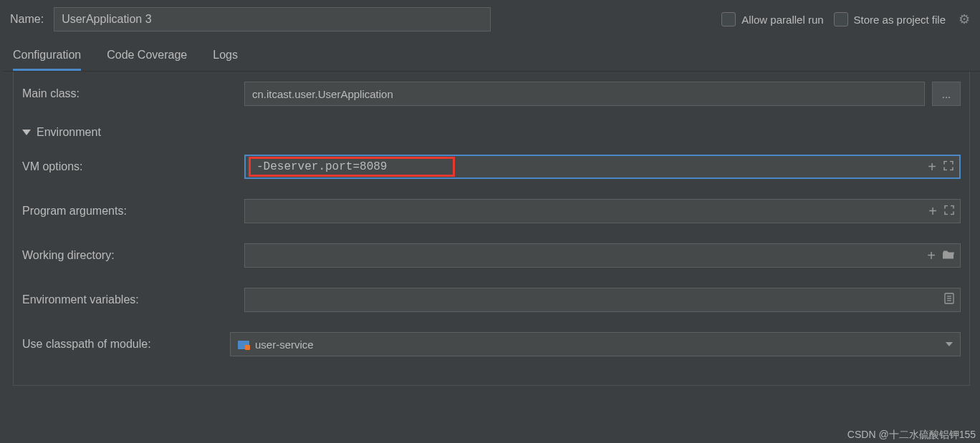 This screenshot has width=980, height=443. I want to click on program-arguments-row: Program arguments:, so click(491, 211).